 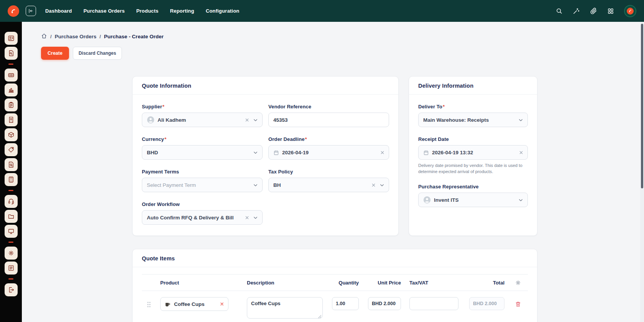 I want to click on field-deliver-to: Deliver To* Main Warehouse: Receipts, so click(x=473, y=116).